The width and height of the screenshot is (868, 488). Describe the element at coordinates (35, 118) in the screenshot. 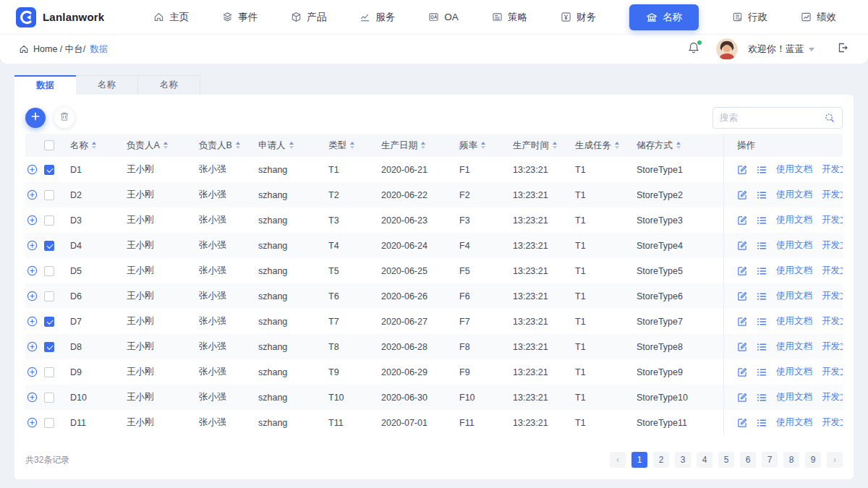

I see `add-button` at that location.